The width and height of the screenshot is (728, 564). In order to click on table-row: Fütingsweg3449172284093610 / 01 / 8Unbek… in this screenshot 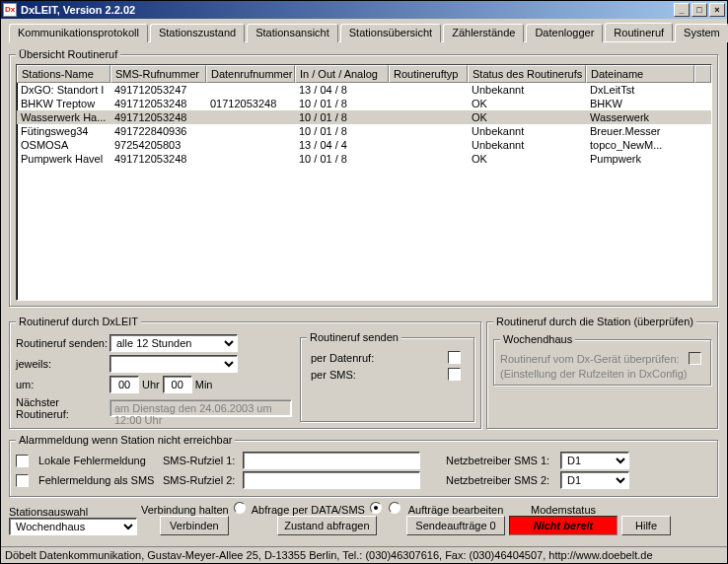, I will do `click(364, 131)`.